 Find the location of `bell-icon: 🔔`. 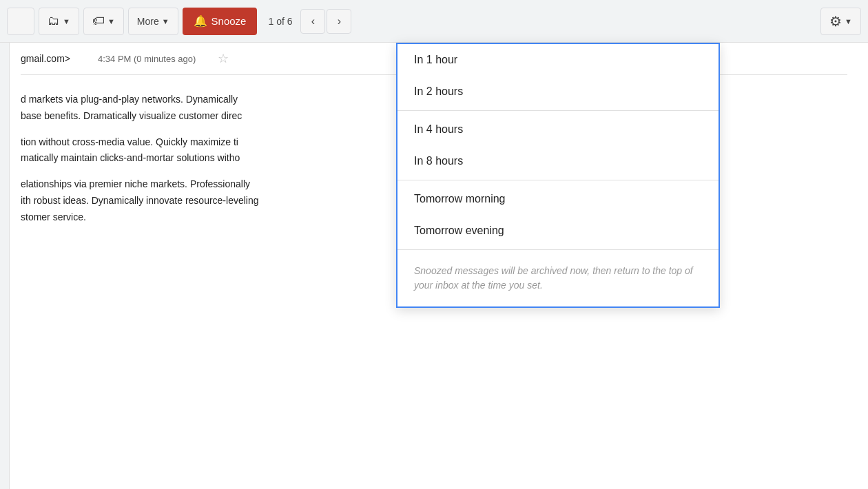

bell-icon: 🔔 is located at coordinates (200, 21).